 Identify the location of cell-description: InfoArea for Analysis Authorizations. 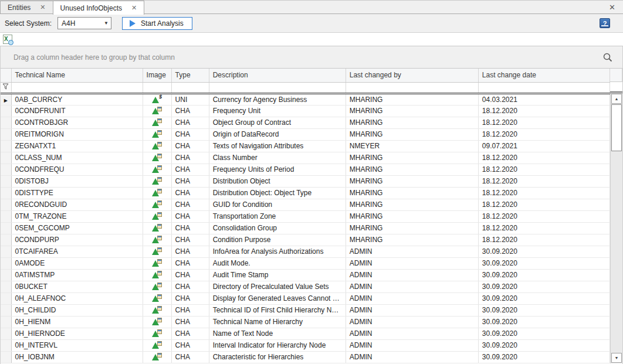
(277, 251).